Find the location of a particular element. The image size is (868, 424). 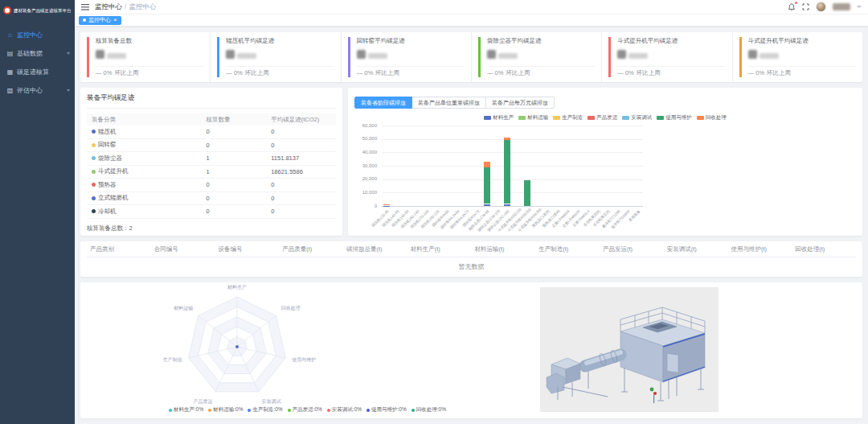

legend-item: 材料运输:0% is located at coordinates (225, 410).